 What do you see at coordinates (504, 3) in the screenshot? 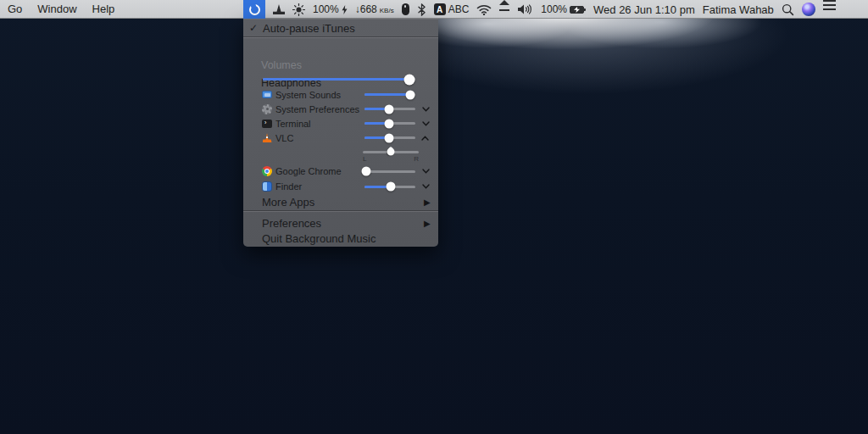
I see `eject-icon` at bounding box center [504, 3].